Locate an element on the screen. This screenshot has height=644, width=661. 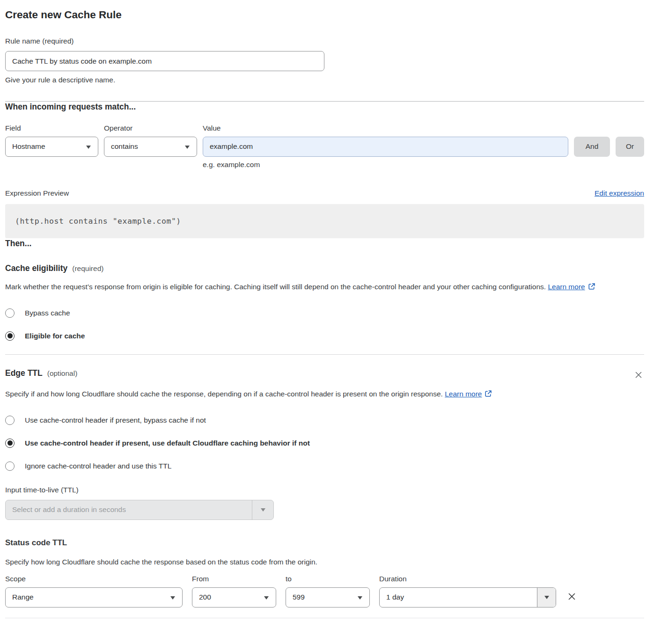
scope-select: Range is located at coordinates (94, 597).